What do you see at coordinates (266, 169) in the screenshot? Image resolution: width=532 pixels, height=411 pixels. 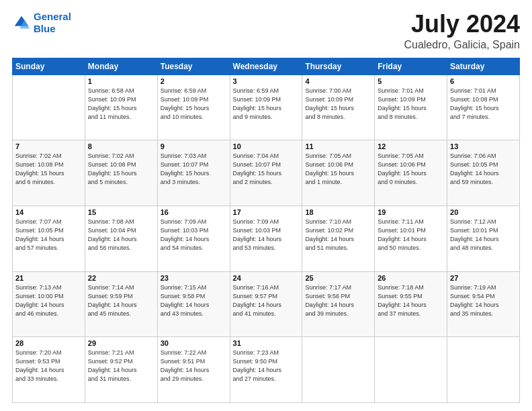 I see `day-info: Sunrise: 7:04 AM Sunset: 10:07 PM Daylig…` at bounding box center [266, 169].